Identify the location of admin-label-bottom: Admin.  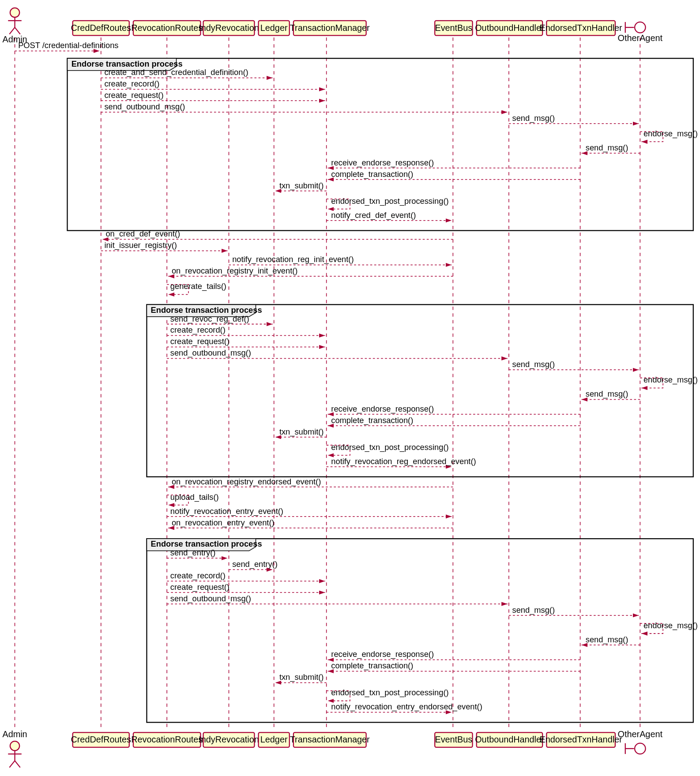
(15, 734).